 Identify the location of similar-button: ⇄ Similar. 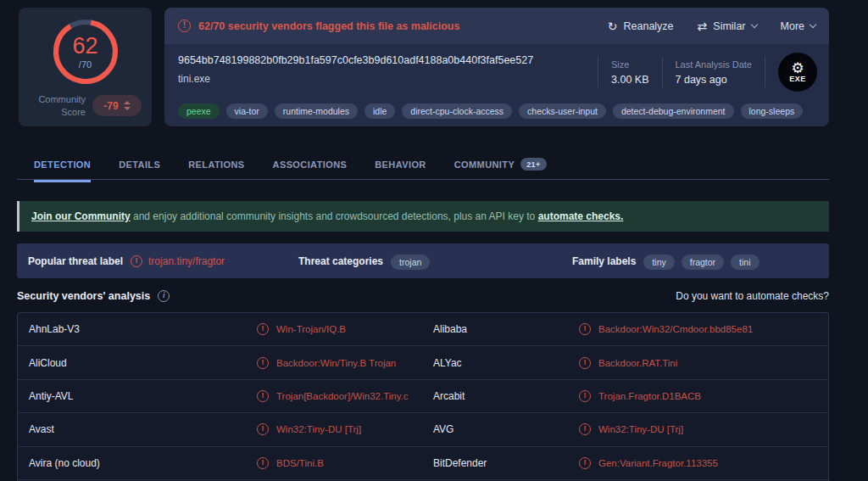
(727, 26).